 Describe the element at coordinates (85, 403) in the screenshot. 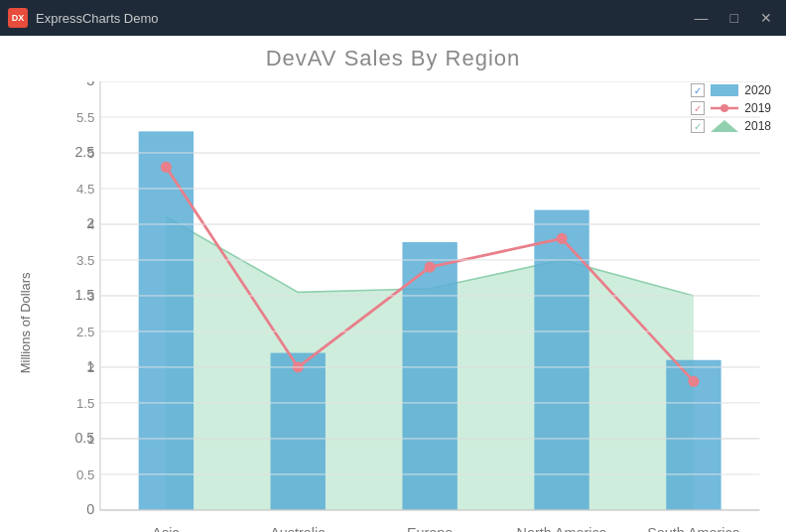

I see `svg-text: 1.5` at that location.